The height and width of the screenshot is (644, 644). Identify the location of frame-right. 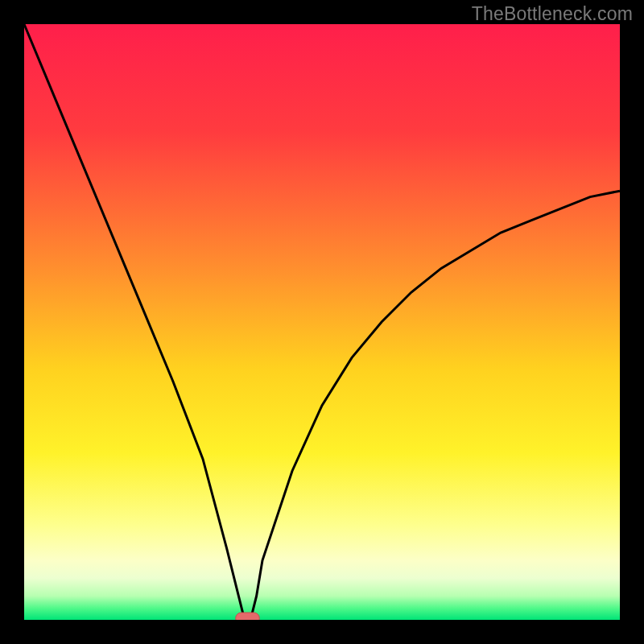
(632, 322).